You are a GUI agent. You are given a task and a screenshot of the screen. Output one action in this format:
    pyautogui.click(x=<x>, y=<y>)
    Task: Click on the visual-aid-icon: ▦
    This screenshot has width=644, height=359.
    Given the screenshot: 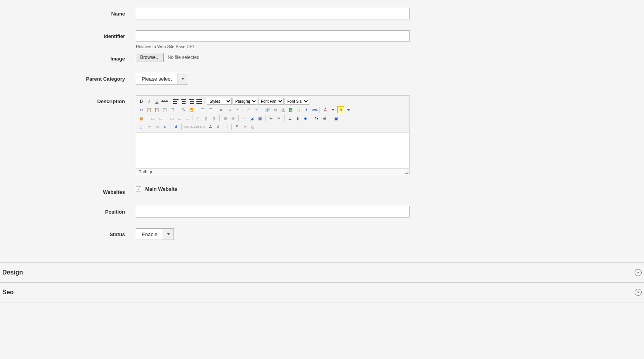 What is the action you would take?
    pyautogui.click(x=260, y=118)
    